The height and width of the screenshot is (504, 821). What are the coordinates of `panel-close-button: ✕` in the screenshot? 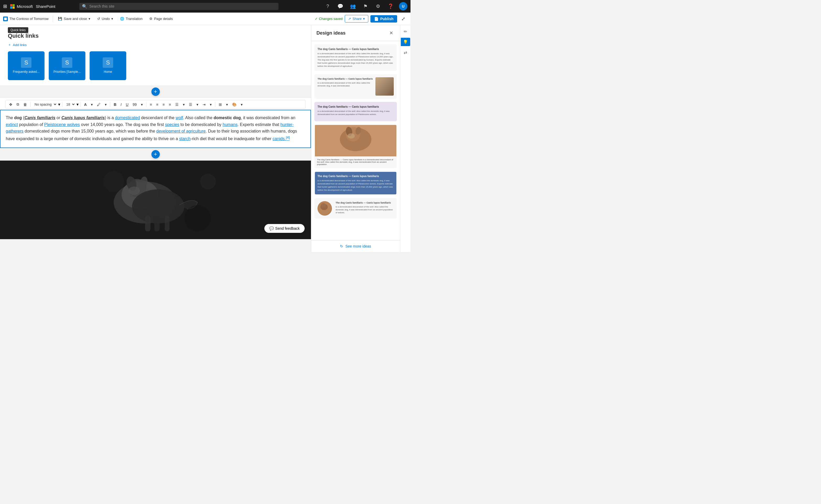 It's located at (391, 33).